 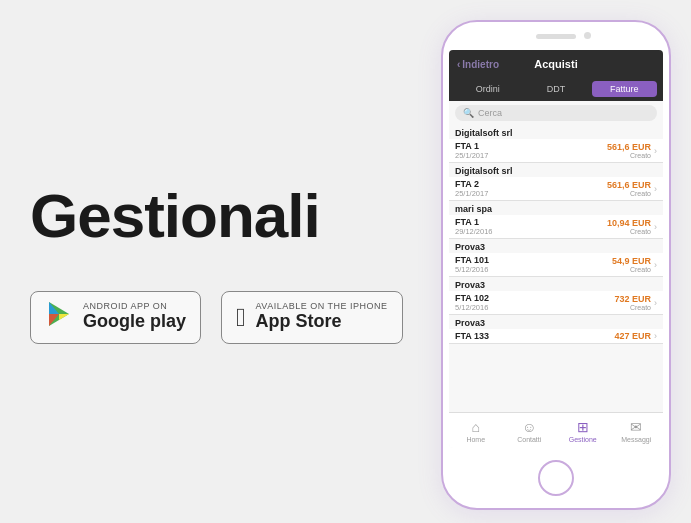 What do you see at coordinates (556, 234) in the screenshot?
I see `invoice-list: Digitalsoft srl FTA 1 25/1/2017 561,6 EU…` at bounding box center [556, 234].